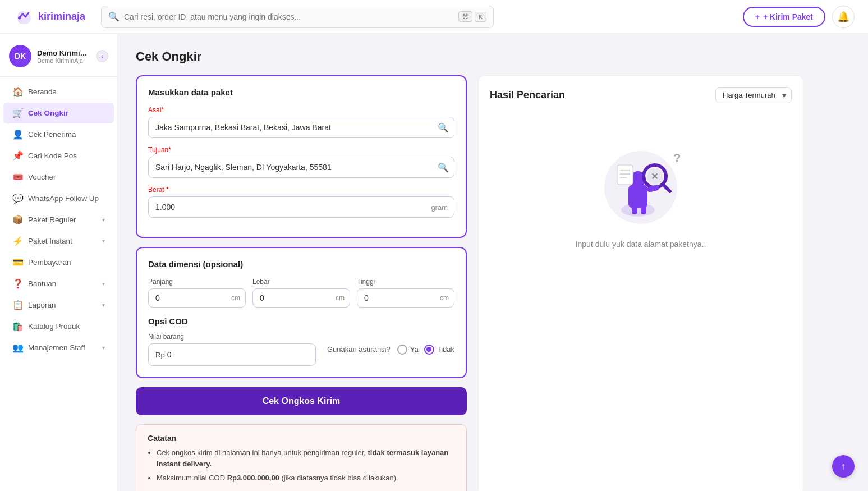 This screenshot has height=491, width=868. I want to click on sort-wrap: Harga Termurah Harga Termahal Tercepat, so click(754, 95).